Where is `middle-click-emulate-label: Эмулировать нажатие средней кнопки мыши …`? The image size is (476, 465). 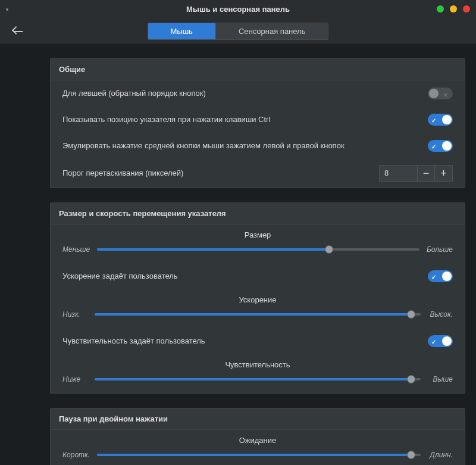 middle-click-emulate-label: Эмулировать нажатие средней кнопки мыши … is located at coordinates (239, 146).